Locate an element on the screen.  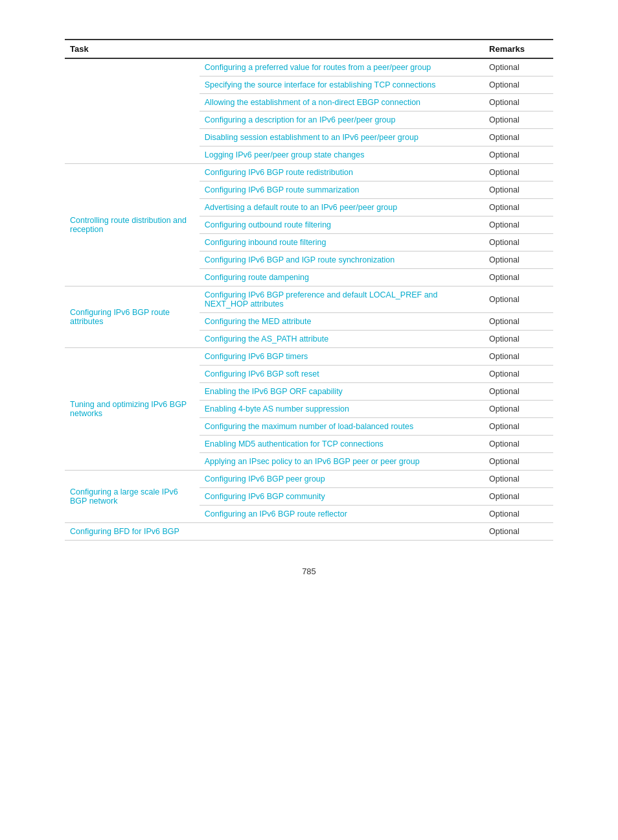
task-group-cell: Configuring IPv6 BGP route attributes is located at coordinates (132, 318).